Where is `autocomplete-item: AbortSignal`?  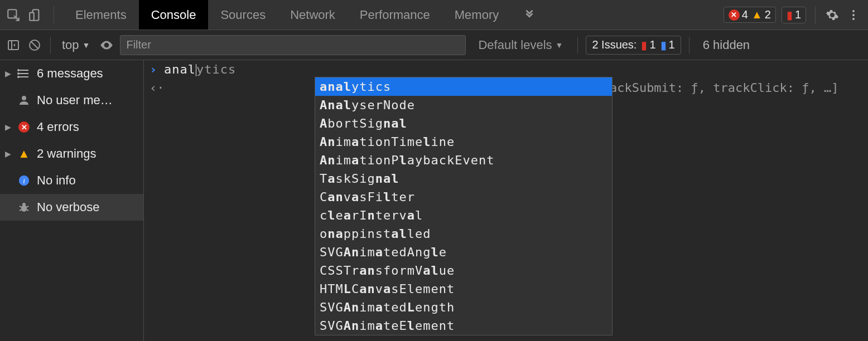 autocomplete-item: AbortSignal is located at coordinates (464, 124).